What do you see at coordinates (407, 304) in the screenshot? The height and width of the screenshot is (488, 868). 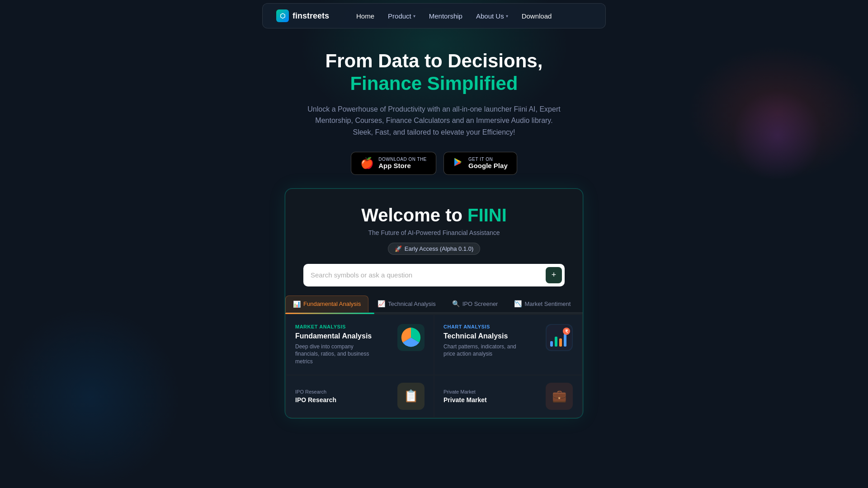 I see `tab-technical-analysis: 📈 Technical Analysis` at bounding box center [407, 304].